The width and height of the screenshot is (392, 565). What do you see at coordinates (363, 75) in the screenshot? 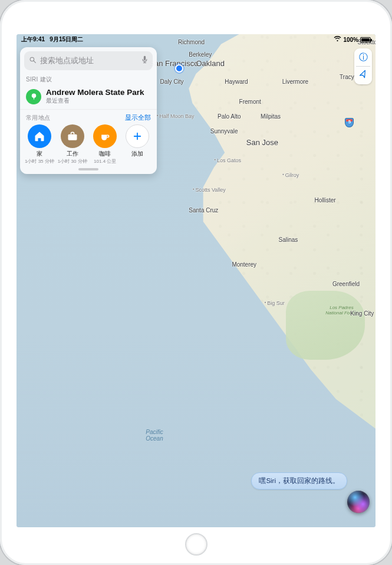
I see `map-locate-button` at bounding box center [363, 75].